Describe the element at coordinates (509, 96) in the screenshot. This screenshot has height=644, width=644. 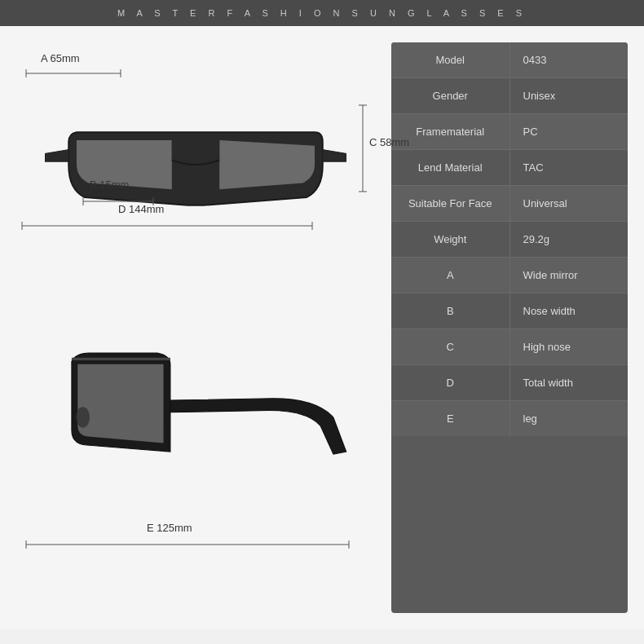
I see `spec-row-1: GenderUnisex` at that location.